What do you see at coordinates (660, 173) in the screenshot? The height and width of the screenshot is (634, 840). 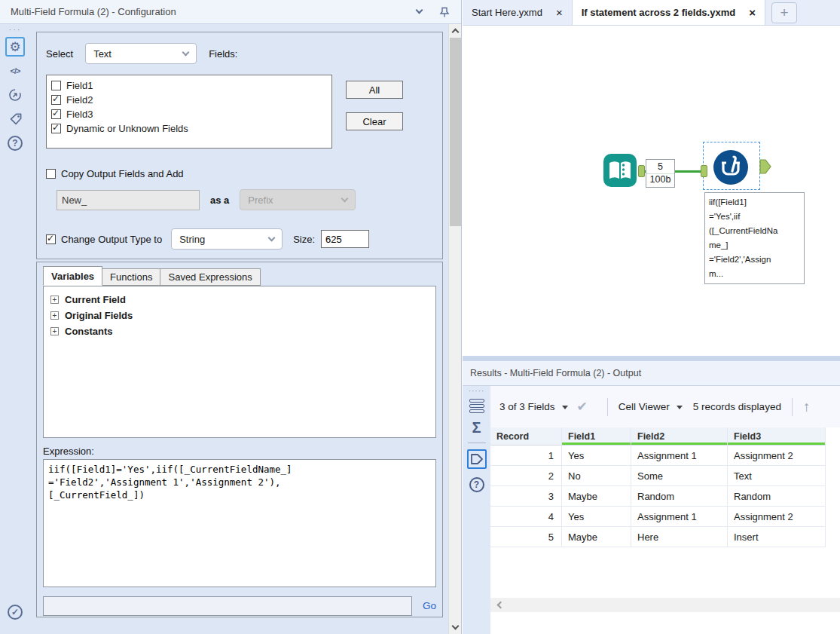 I see `connection-record-count: 5 100b` at bounding box center [660, 173].